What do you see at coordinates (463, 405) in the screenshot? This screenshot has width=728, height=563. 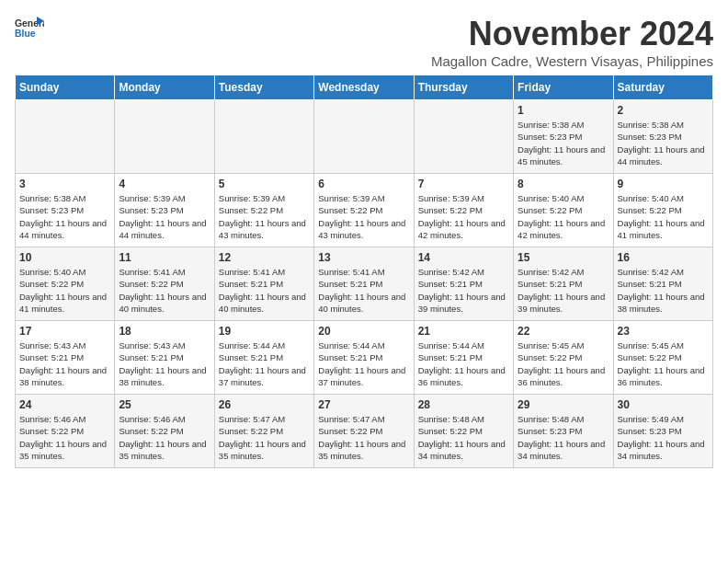 I see `day-number: 28` at bounding box center [463, 405].